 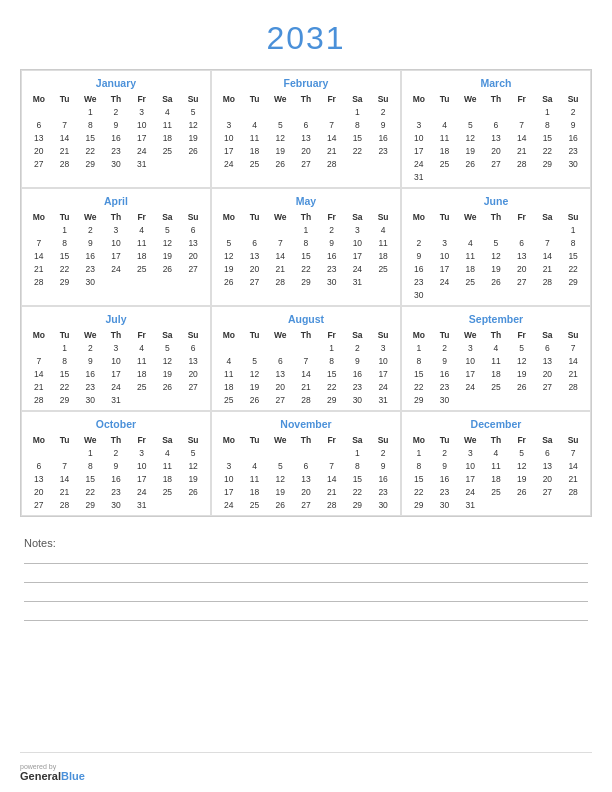 I want to click on table-row: 1234567, so click(x=496, y=348).